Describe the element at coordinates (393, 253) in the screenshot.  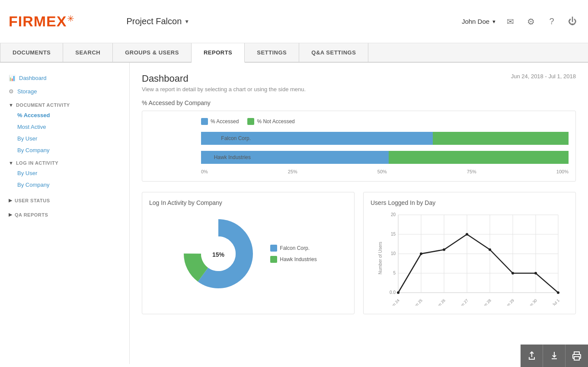
I see `svg-text: 10` at that location.